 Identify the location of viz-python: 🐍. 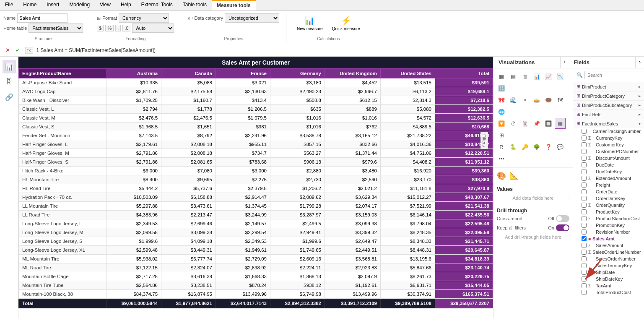
(513, 147).